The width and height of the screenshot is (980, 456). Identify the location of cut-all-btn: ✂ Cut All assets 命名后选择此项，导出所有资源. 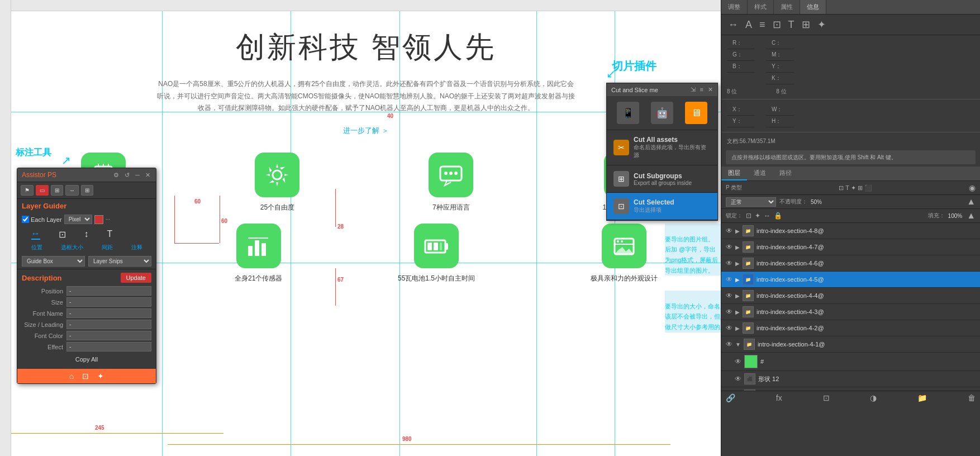
(662, 148).